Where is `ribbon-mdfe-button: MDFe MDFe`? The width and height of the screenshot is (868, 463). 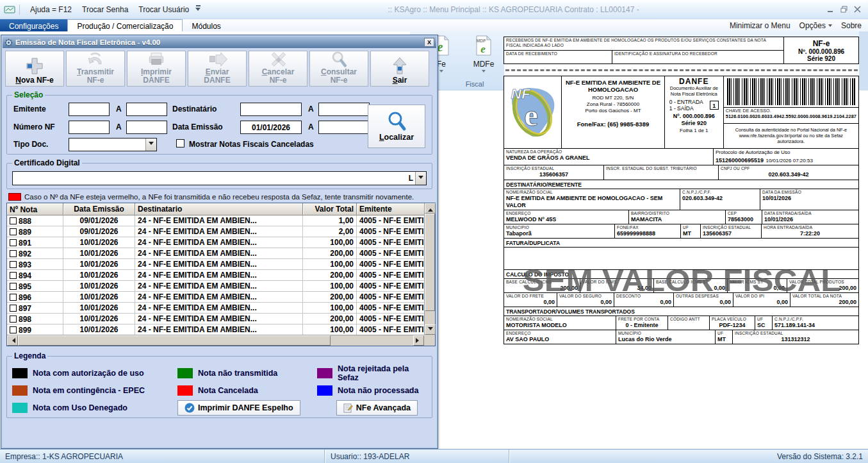
ribbon-mdfe-button: MDFe MDFe is located at coordinates (484, 55).